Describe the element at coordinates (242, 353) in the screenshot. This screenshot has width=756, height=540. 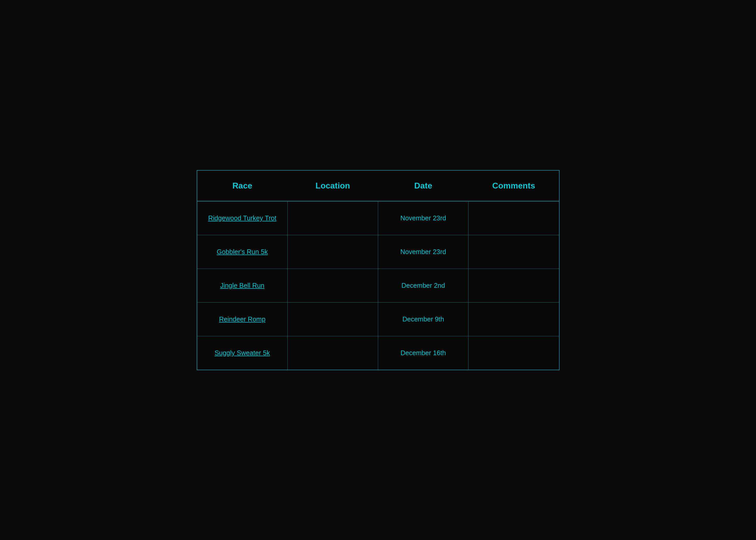
I see `race-link-5: Suggly Sweater 5k` at that location.